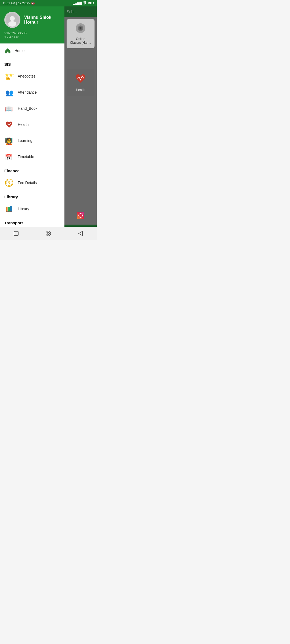  I want to click on user-info: Vishnu Shlok Hothur, so click(42, 20).